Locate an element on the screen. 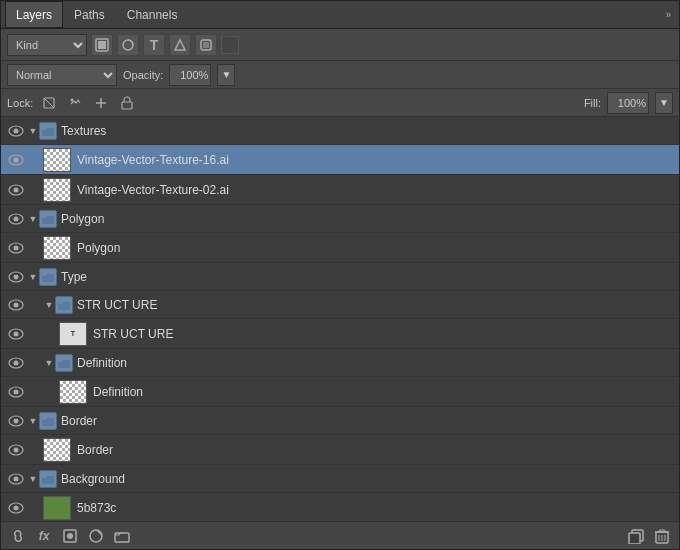 The width and height of the screenshot is (680, 550). expand-arrow-group-definition: ▼ is located at coordinates (49, 363).